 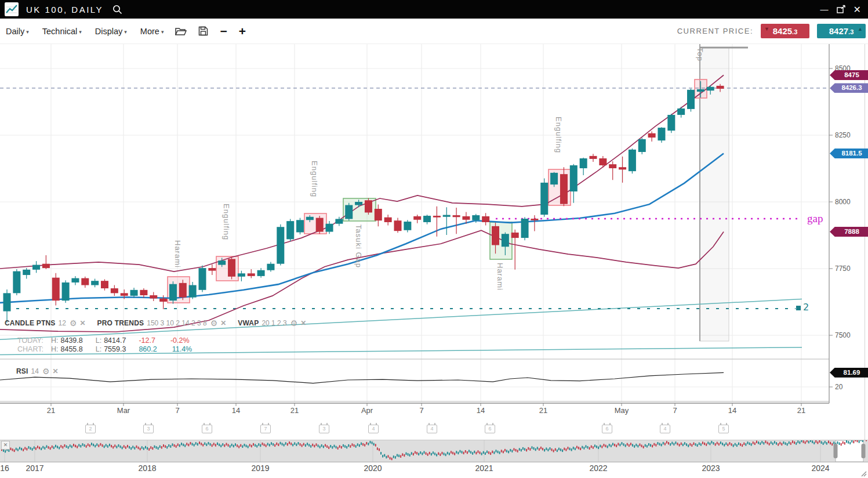 What do you see at coordinates (724, 429) in the screenshot?
I see `calendar-event-icon: 5` at bounding box center [724, 429].